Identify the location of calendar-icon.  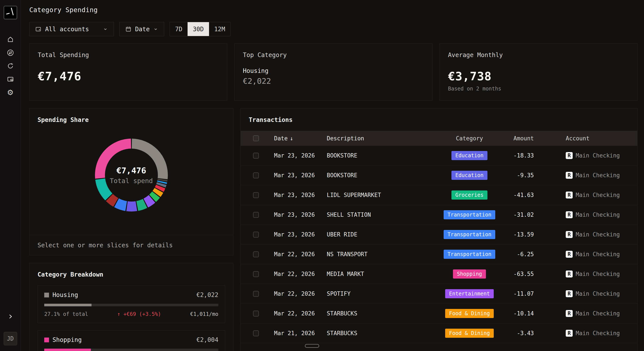
(128, 29).